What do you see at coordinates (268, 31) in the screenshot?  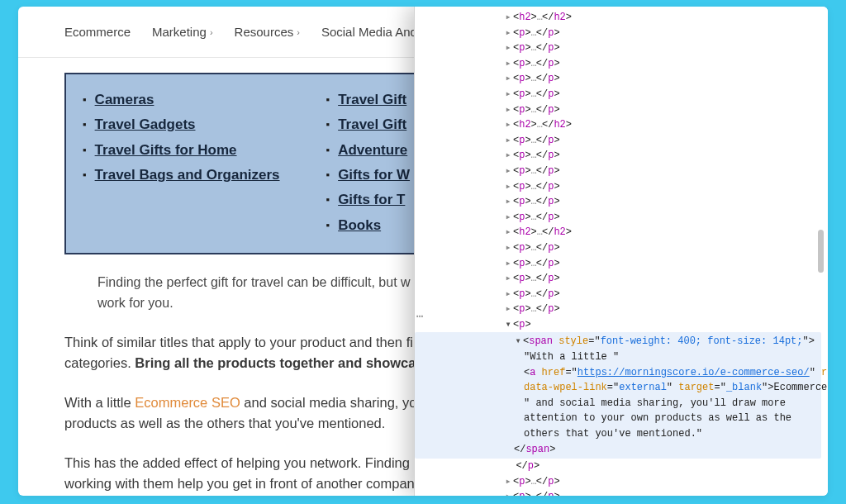 I see `nav-item: Resources›` at bounding box center [268, 31].